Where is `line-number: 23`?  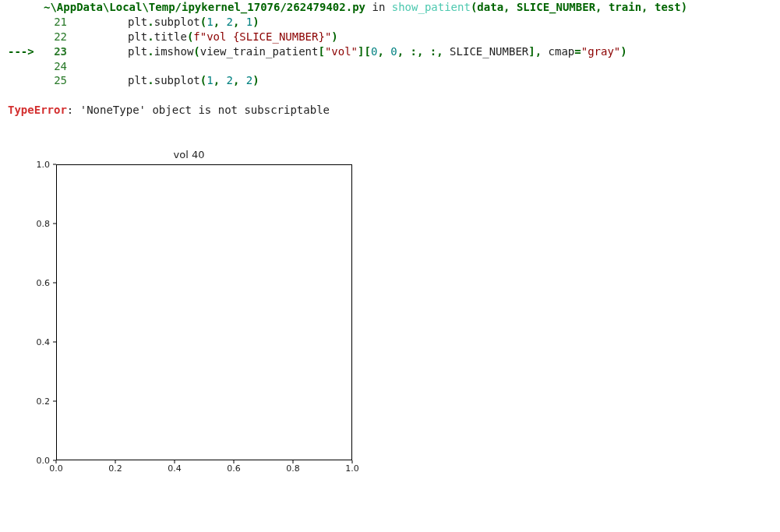 line-number: 23 is located at coordinates (58, 51).